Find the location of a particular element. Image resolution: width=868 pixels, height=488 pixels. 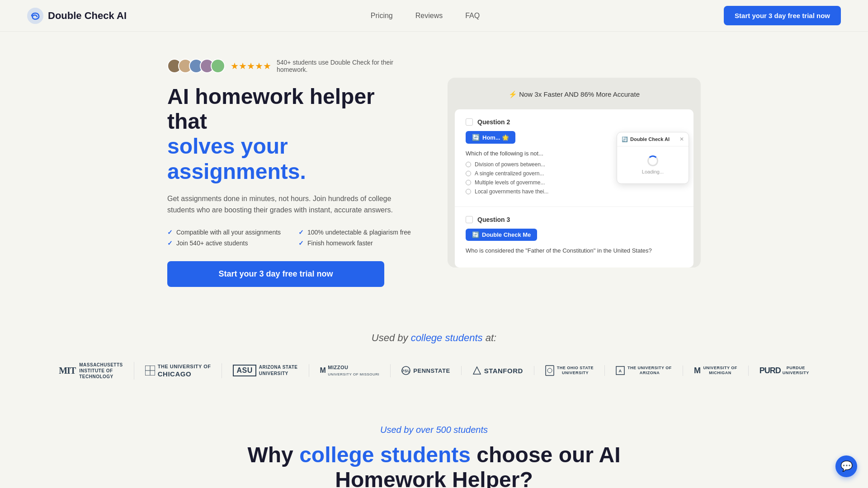

logo-mizzou: M MizzouUniversity of Missouri is located at coordinates (350, 371).